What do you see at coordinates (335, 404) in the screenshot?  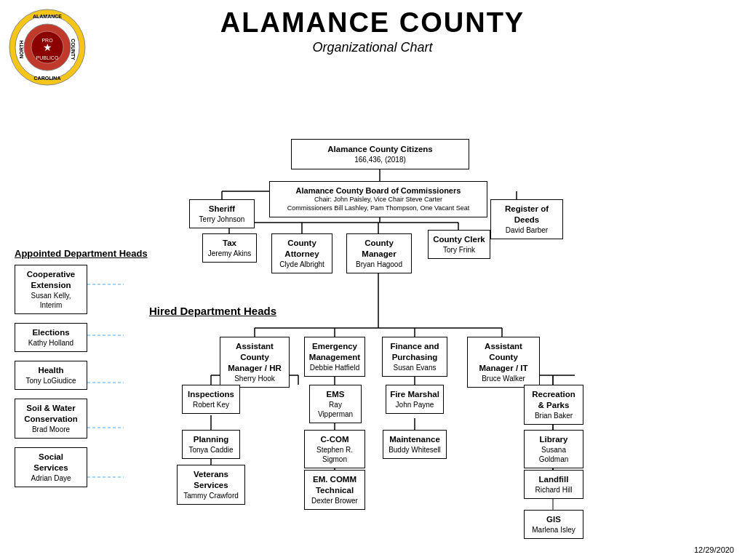 I see `ems-box: EMS Ray Vipperman` at bounding box center [335, 404].